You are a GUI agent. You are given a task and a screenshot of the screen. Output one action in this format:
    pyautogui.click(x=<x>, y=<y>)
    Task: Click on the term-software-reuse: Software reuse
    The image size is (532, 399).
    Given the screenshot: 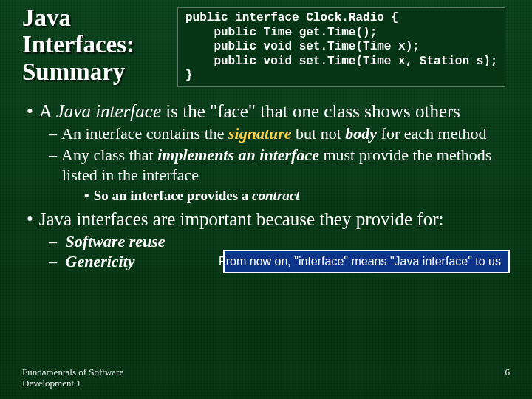 What is the action you would take?
    pyautogui.click(x=115, y=241)
    